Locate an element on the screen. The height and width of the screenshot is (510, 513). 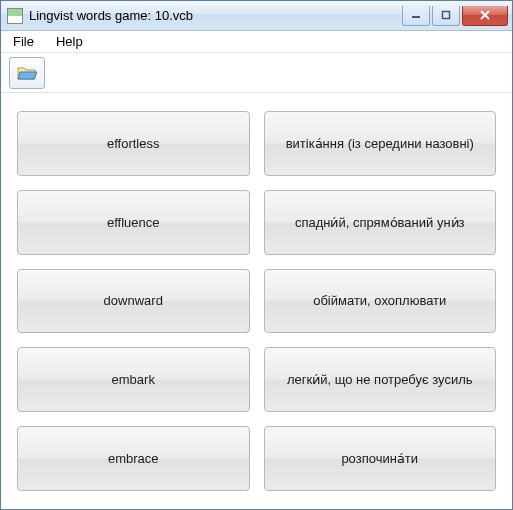
open-file-button is located at coordinates (27, 73).